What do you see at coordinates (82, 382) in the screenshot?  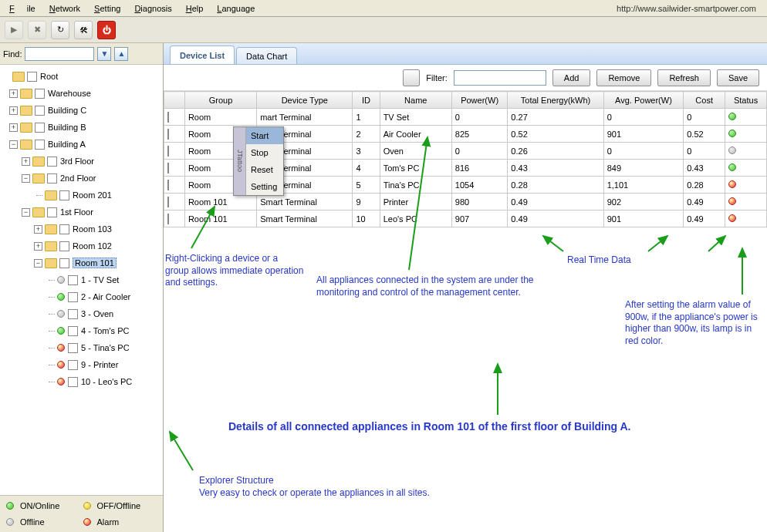 I see `tree-device-10: 10 - Leo's PC` at bounding box center [82, 382].